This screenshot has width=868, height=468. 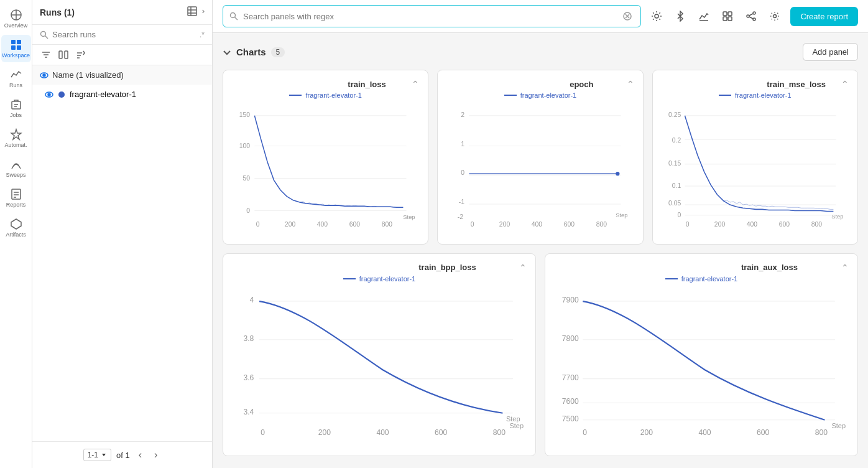 What do you see at coordinates (831, 52) in the screenshot?
I see `add-panel-button: Add panel` at bounding box center [831, 52].